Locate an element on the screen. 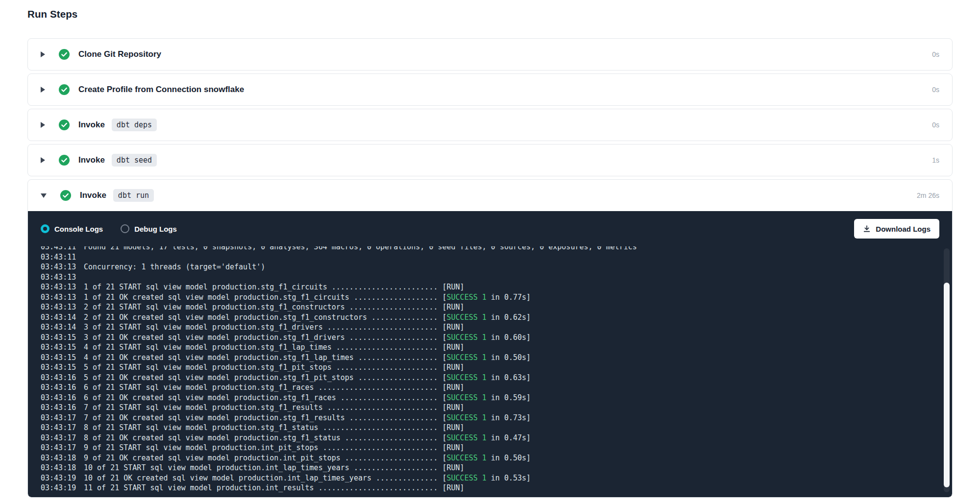  download-logs-button: Download Logs is located at coordinates (897, 229).